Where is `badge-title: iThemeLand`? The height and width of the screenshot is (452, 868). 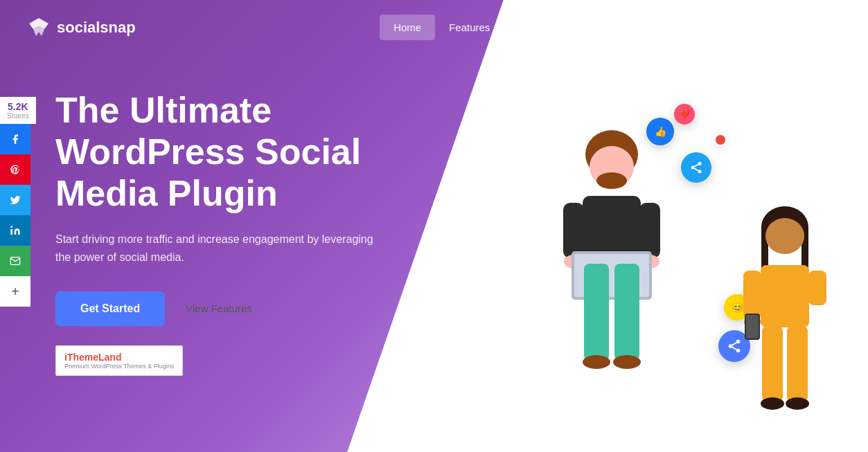 badge-title: iThemeLand is located at coordinates (119, 357).